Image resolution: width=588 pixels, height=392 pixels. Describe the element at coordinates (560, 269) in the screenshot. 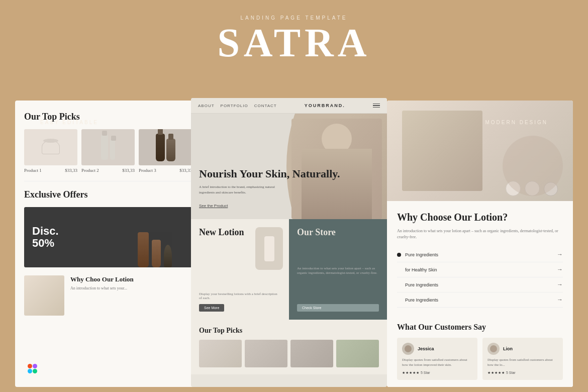

I see `arrow-2: →` at that location.